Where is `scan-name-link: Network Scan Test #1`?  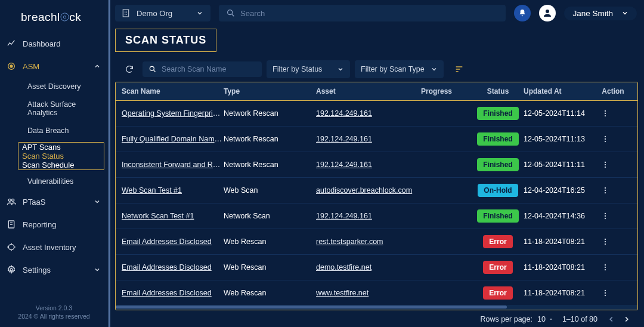 scan-name-link: Network Scan Test #1 is located at coordinates (172, 216).